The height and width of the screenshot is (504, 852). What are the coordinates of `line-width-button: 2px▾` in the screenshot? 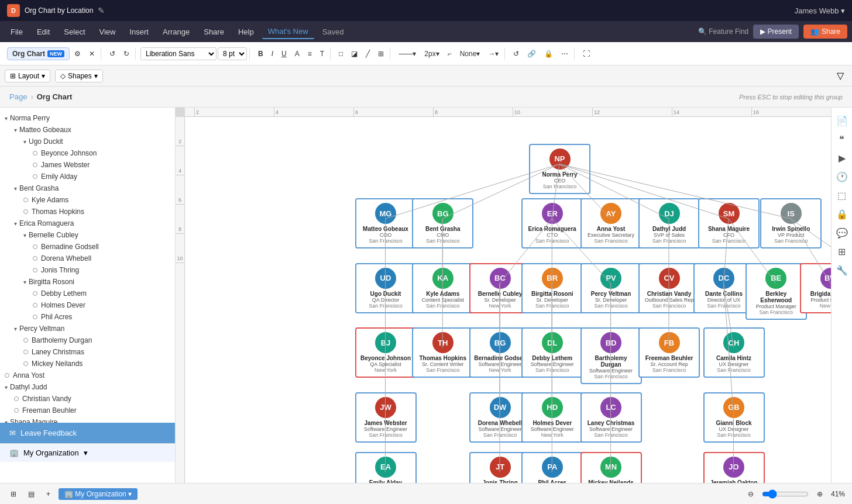 It's located at (432, 54).